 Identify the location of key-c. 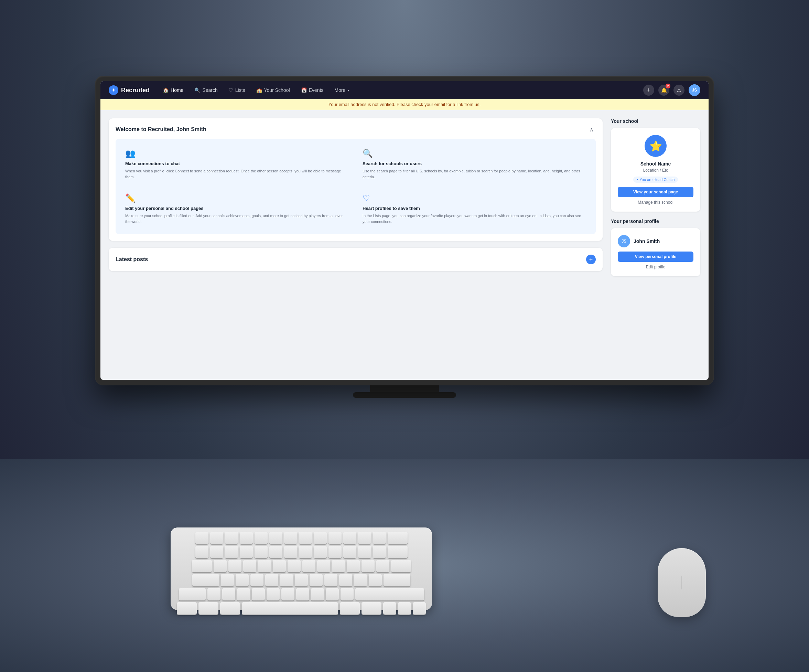
(243, 594).